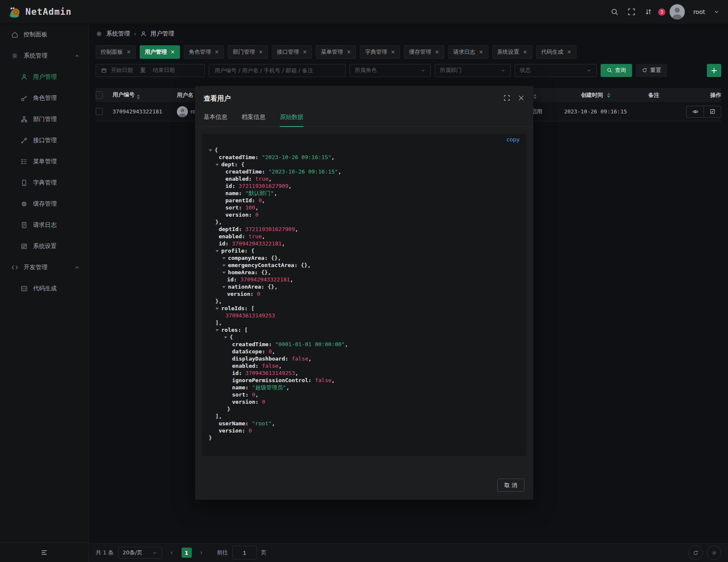 The image size is (728, 562). What do you see at coordinates (99, 95) in the screenshot?
I see `select-all-checkbox` at bounding box center [99, 95].